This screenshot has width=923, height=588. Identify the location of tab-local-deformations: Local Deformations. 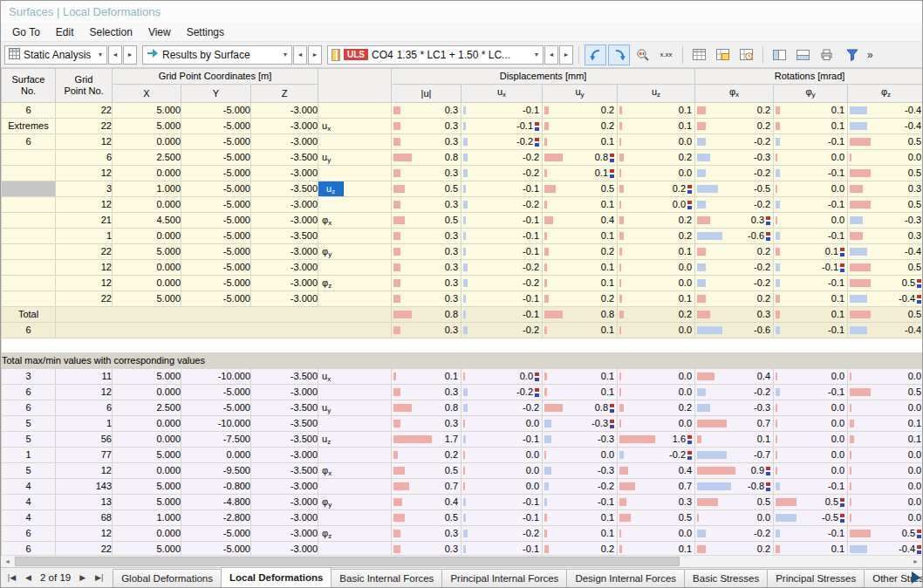
(276, 578).